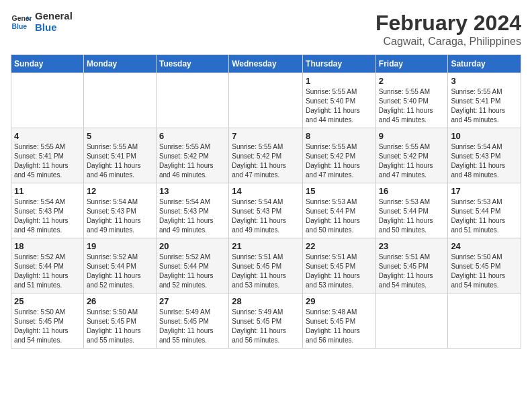  Describe the element at coordinates (120, 136) in the screenshot. I see `day-number: 5` at that location.